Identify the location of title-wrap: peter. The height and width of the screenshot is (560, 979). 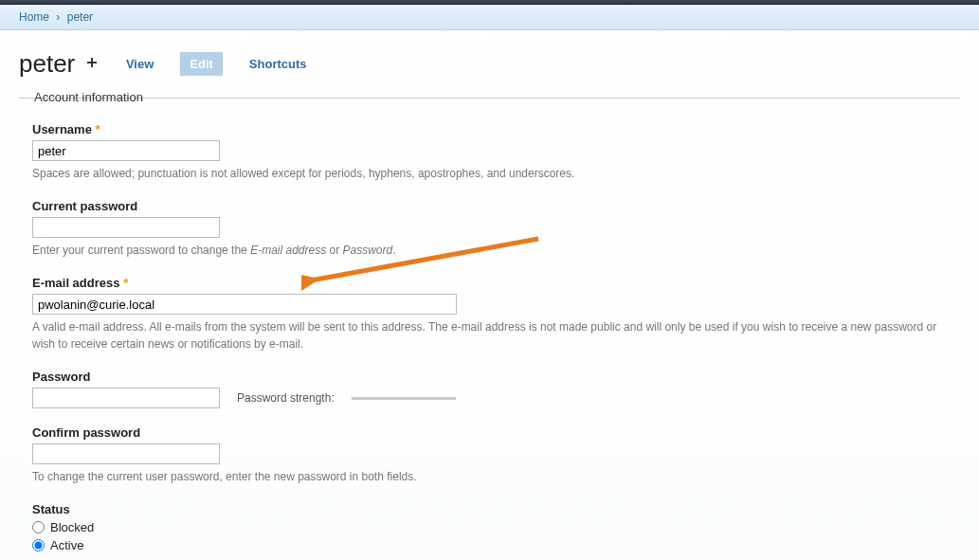
(59, 64).